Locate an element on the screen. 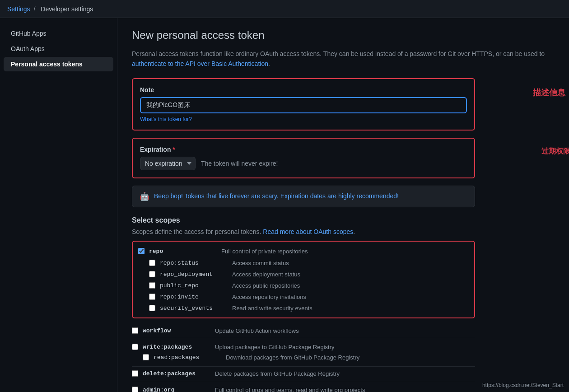  scope-row-delete-packages: delete:packages Delete packages from Git… is located at coordinates (303, 374).